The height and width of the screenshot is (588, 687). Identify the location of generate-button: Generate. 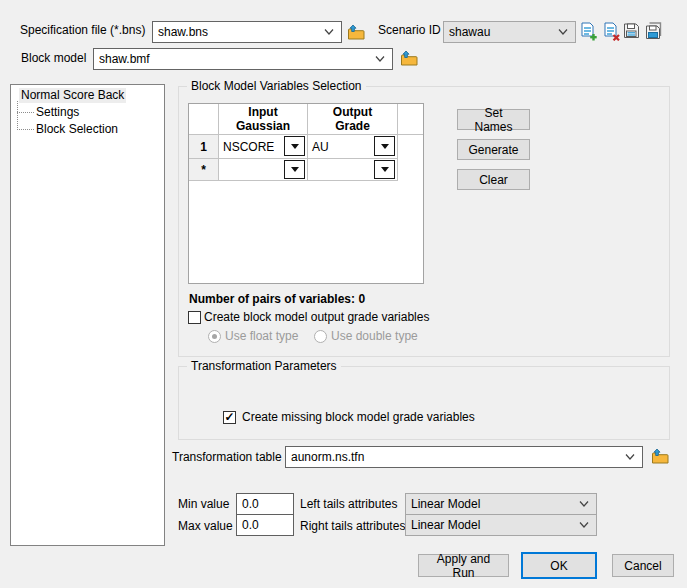
(494, 150).